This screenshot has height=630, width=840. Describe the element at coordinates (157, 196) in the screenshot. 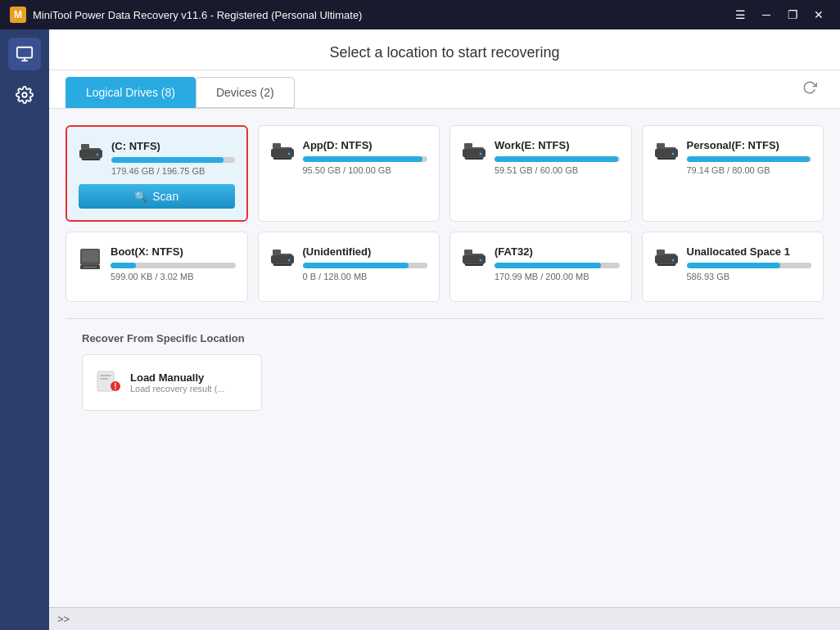

I see `scan-button-c: 🔍 Scan` at that location.